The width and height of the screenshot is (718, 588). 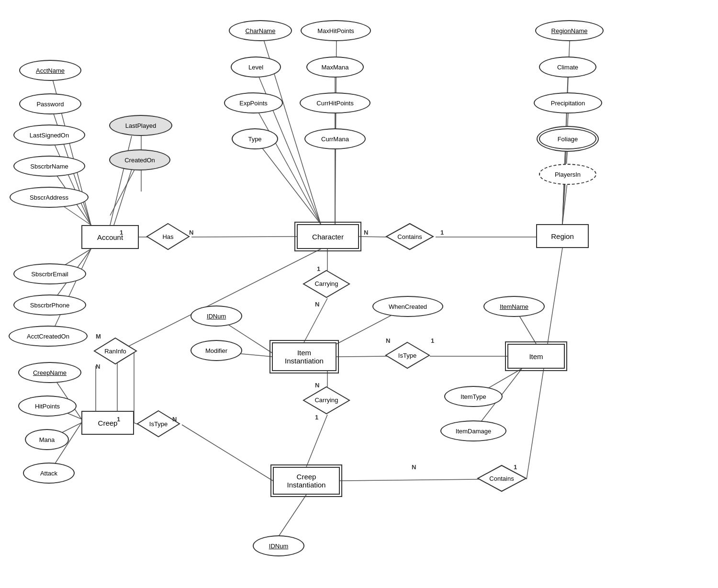 What do you see at coordinates (335, 103) in the screenshot?
I see `currhitpoints-label: CurrHitPoints` at bounding box center [335, 103].